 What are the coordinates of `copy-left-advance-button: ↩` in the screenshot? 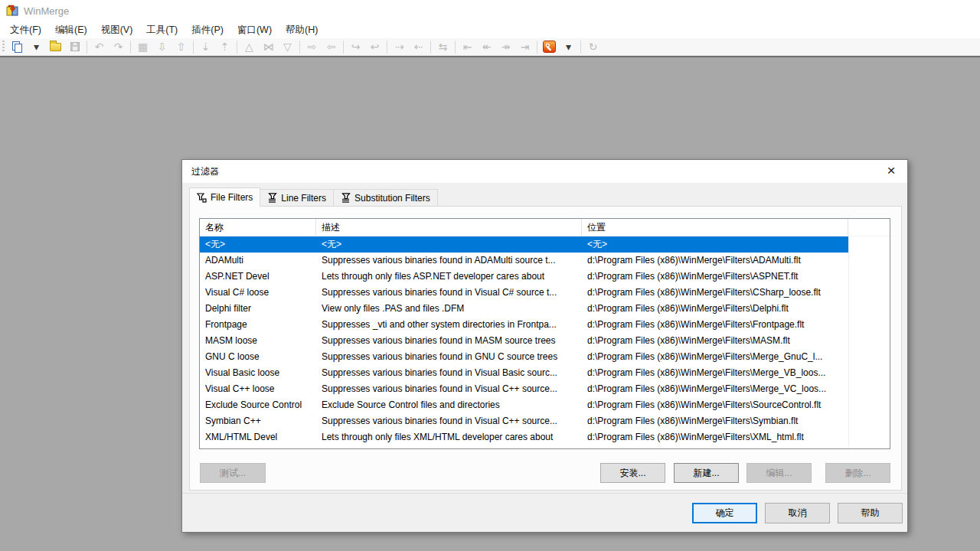 It's located at (375, 47).